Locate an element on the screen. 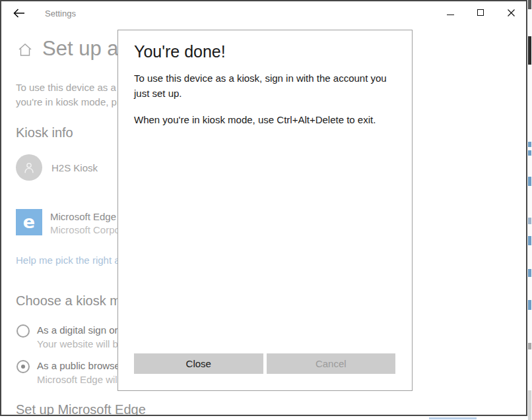  dialog-button-row: Close Cancel is located at coordinates (265, 364).